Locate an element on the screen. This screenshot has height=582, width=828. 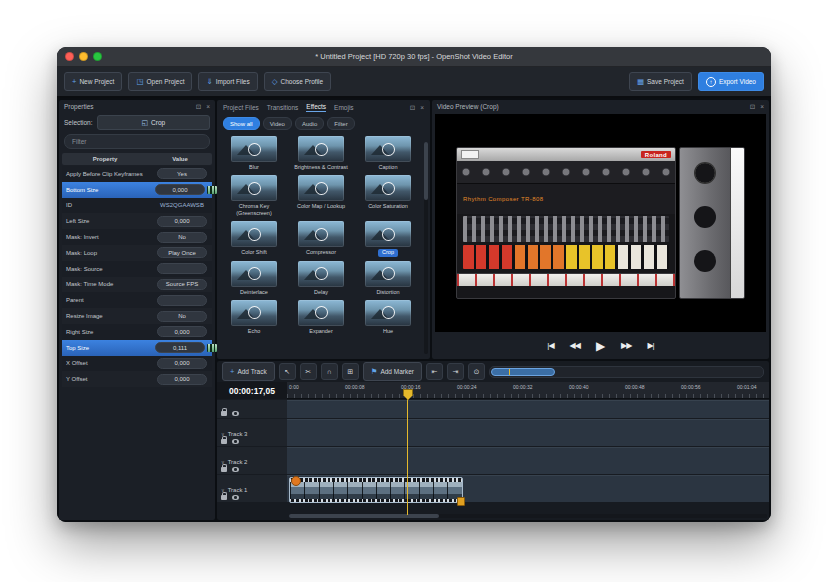
filter-filter-button: Filter is located at coordinates (340, 124).